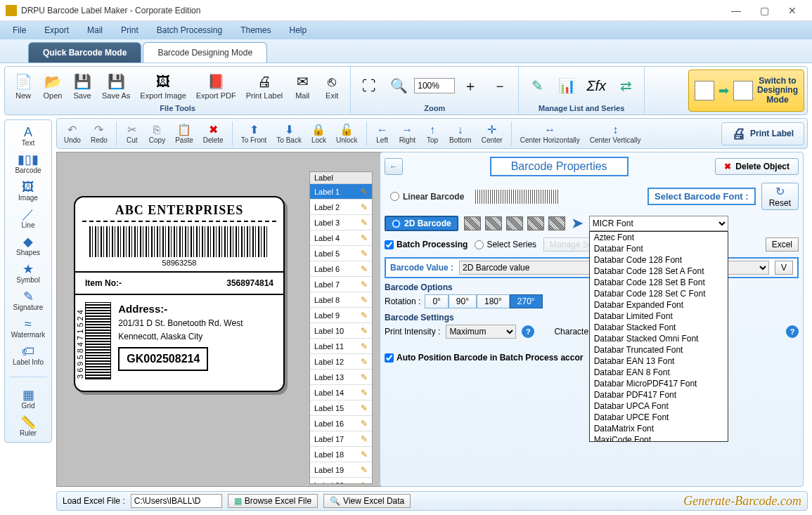  Describe the element at coordinates (550, 133) in the screenshot. I see `center-horizontally-button: ↔Center Horizontally` at that location.